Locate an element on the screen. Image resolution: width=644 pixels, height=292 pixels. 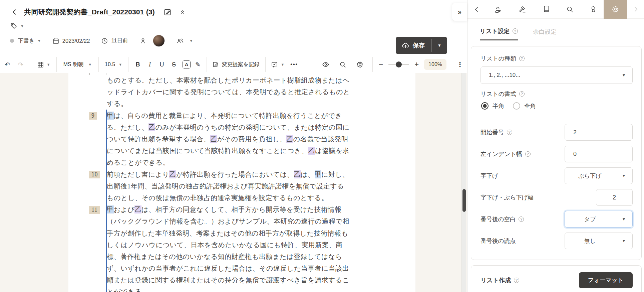
strikethrough-button: S is located at coordinates (174, 65).